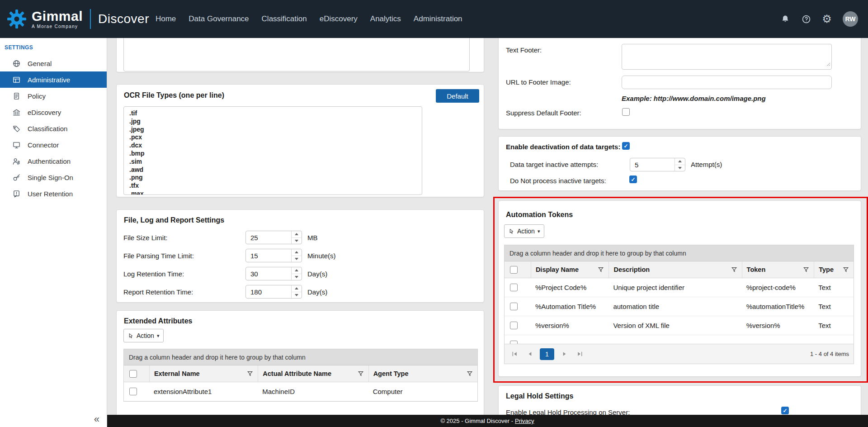  Describe the element at coordinates (301, 392) in the screenshot. I see `table-row: extensionAttribute1 MachineID Computer` at that location.